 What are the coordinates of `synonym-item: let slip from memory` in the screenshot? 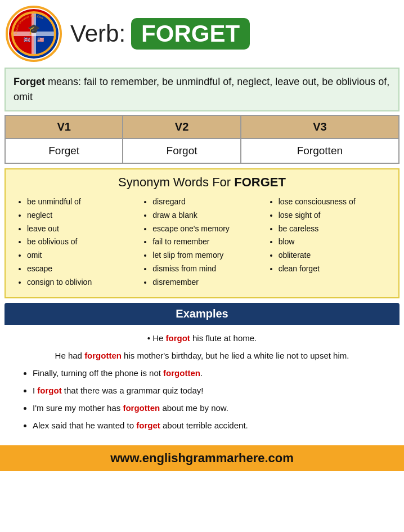 It's located at (207, 256).